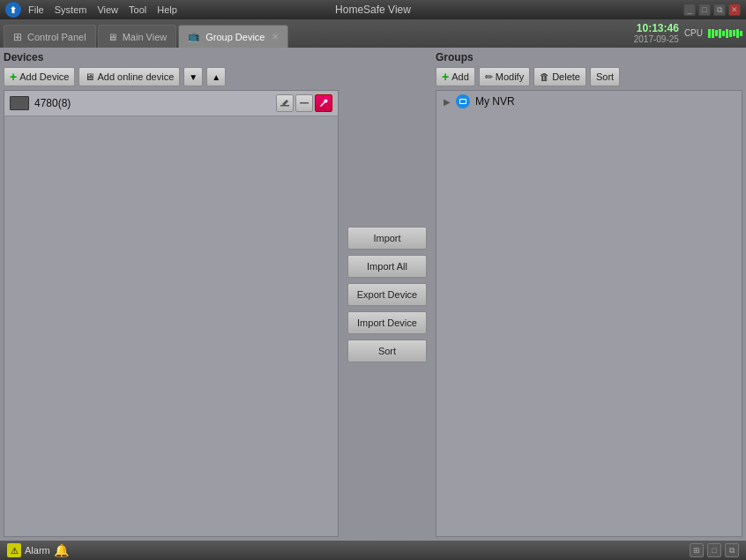 This screenshot has height=560, width=746. I want to click on import-all-button: Import All, so click(387, 266).